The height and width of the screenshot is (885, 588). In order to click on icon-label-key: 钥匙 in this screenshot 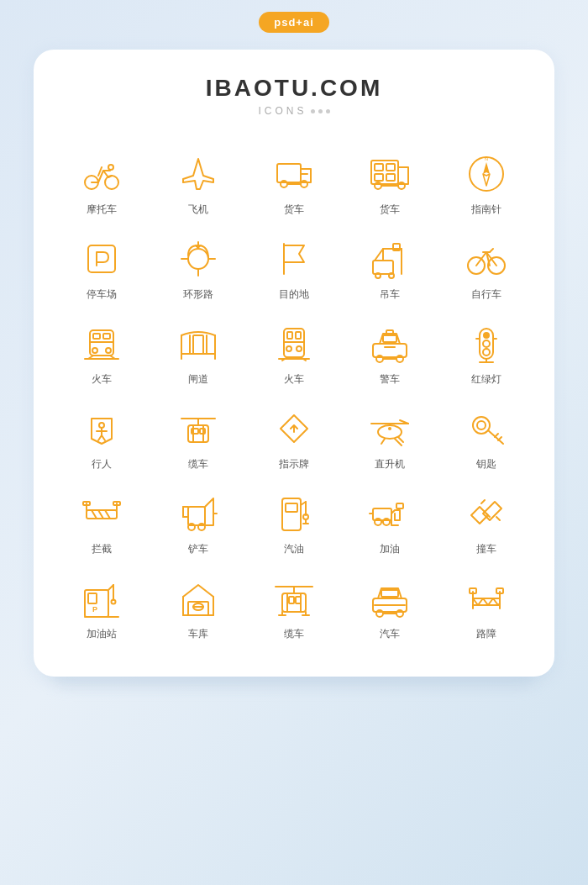, I will do `click(486, 464)`.